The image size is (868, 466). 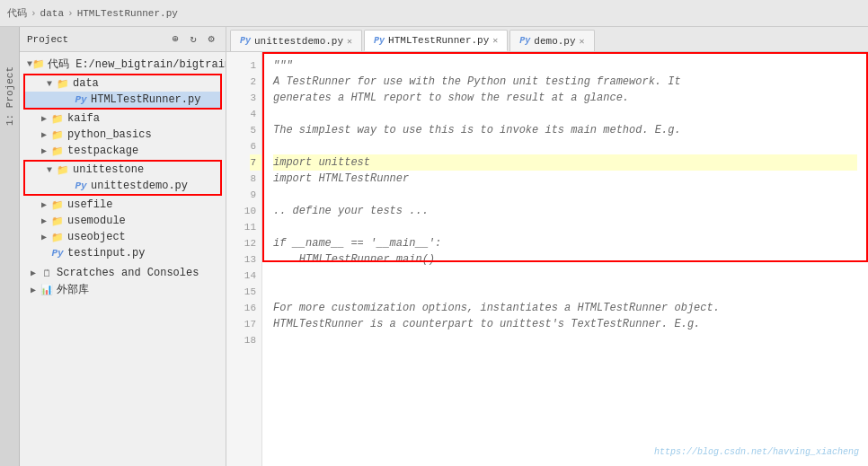 I want to click on arrow-external: ▶, so click(x=33, y=290).